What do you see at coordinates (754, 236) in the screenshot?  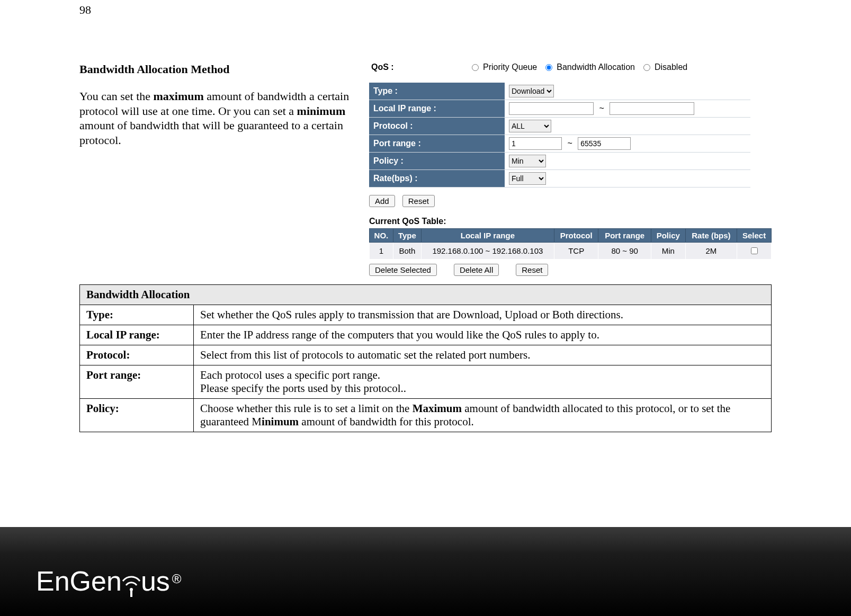 I see `th-select: Select` at bounding box center [754, 236].